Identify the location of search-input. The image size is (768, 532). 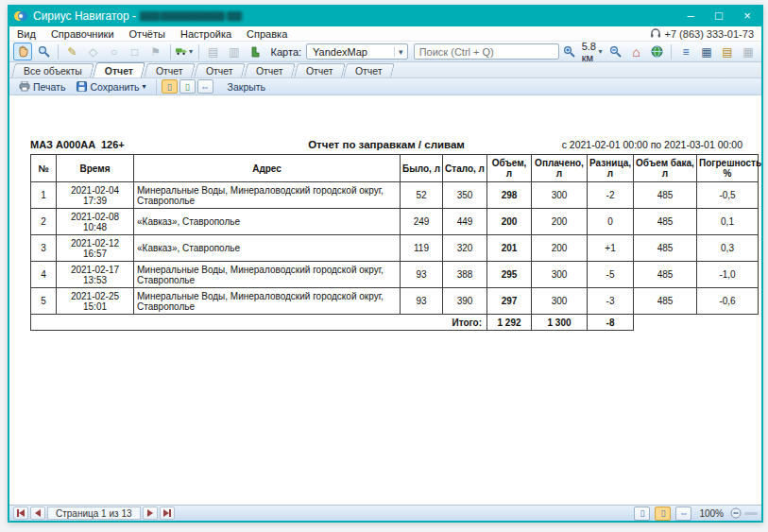
(486, 51).